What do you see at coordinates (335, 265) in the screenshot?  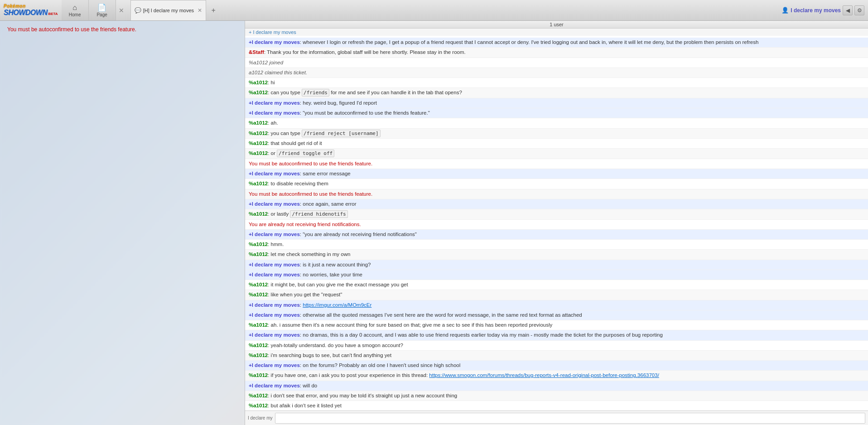 I see `message-text: : is it just a new account thing?` at bounding box center [335, 265].